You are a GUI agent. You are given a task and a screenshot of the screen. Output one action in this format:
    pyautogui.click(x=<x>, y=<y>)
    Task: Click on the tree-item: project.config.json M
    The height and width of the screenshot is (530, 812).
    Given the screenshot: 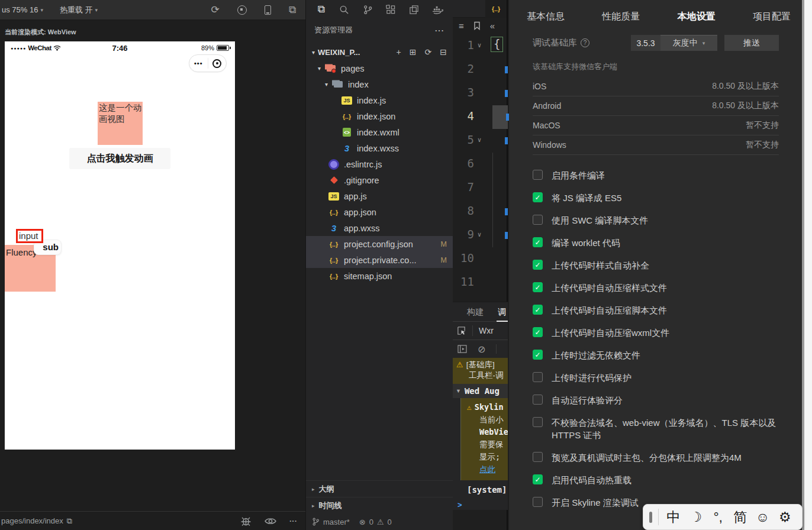 What is the action you would take?
    pyautogui.click(x=379, y=244)
    